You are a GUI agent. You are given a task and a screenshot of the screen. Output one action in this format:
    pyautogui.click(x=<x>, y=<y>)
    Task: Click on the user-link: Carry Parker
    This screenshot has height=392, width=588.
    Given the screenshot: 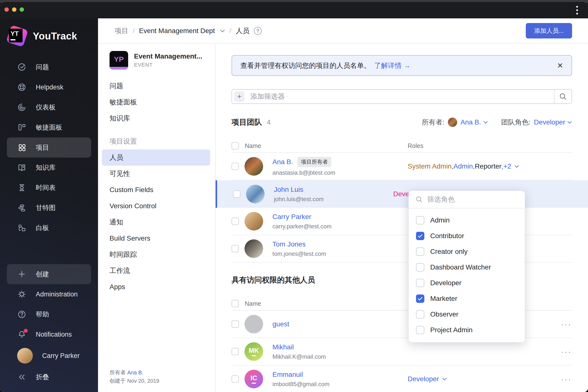 What is the action you would take?
    pyautogui.click(x=302, y=217)
    